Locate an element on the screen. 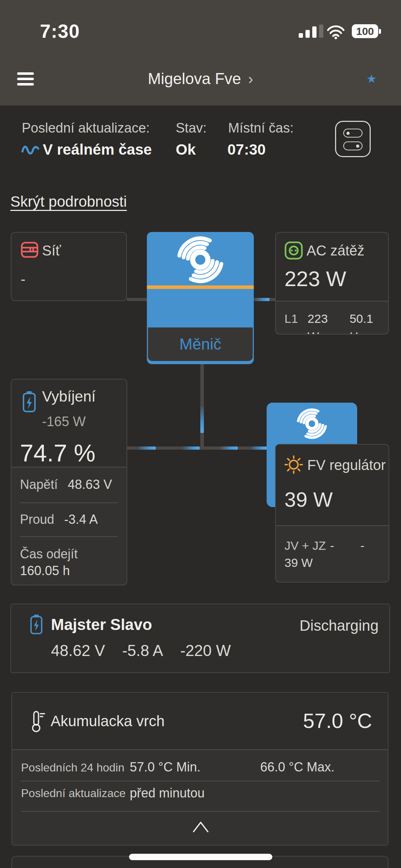 The width and height of the screenshot is (401, 868). local-time-label: Místní čas: is located at coordinates (261, 128).